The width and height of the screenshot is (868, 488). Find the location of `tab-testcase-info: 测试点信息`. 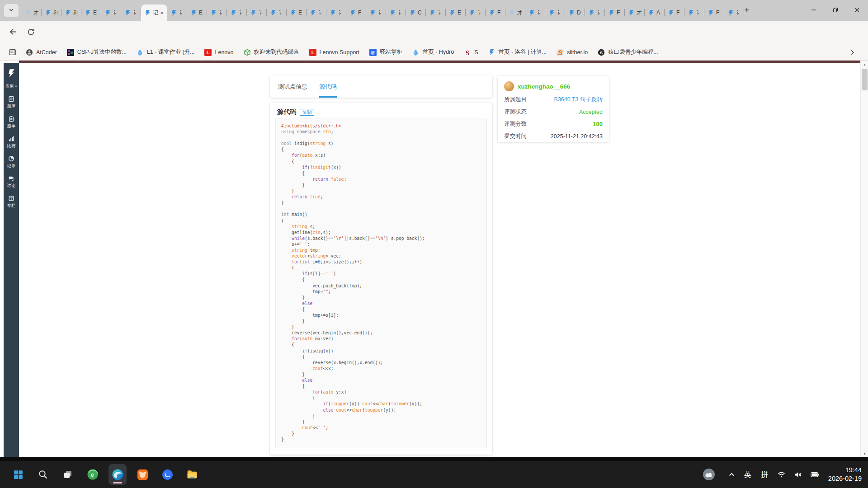

tab-testcase-info: 测试点信息 is located at coordinates (293, 87).